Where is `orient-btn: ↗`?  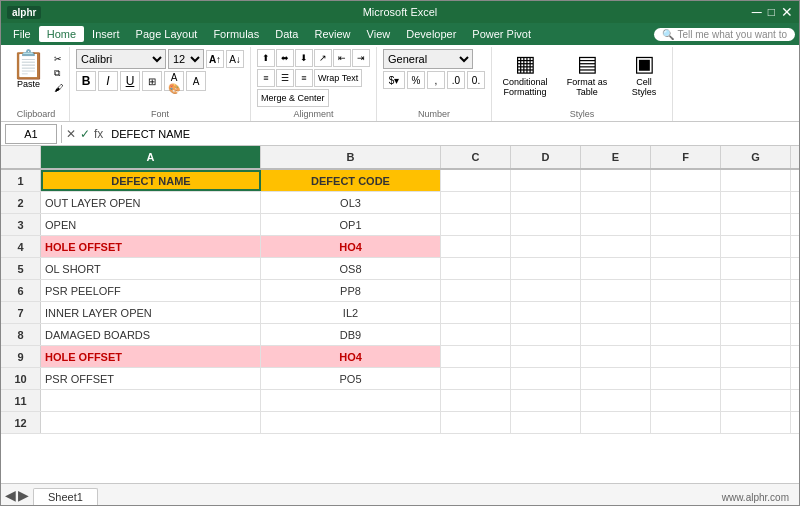
orient-btn: ↗ is located at coordinates (323, 58).